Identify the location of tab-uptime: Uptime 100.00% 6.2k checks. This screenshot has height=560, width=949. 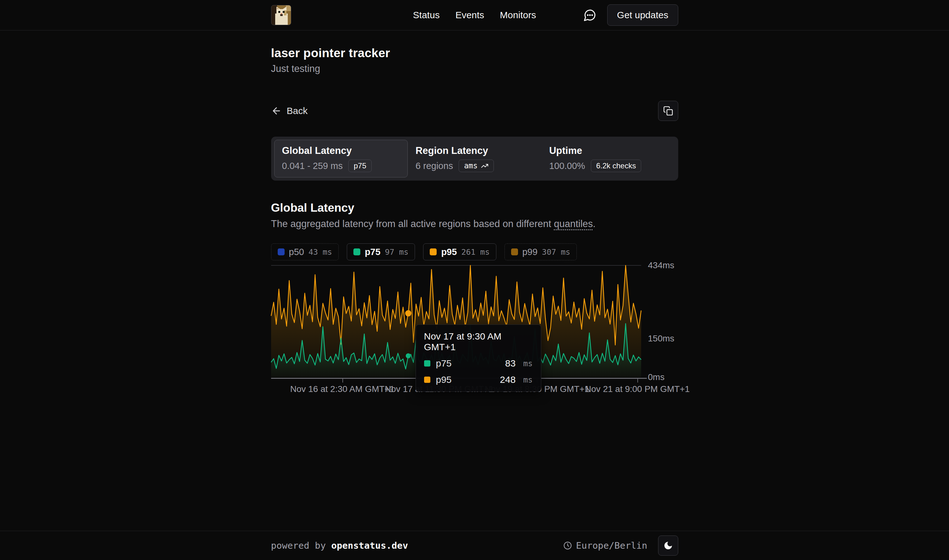
(608, 158).